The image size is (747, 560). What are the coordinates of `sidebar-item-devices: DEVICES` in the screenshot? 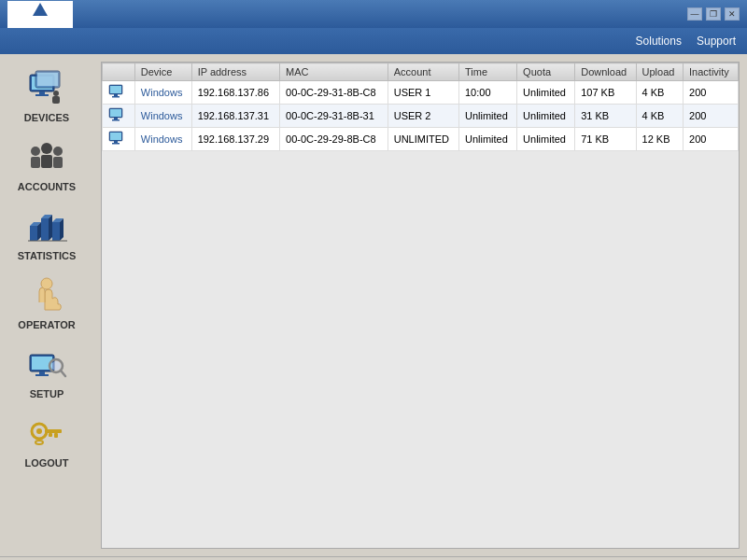 It's located at (47, 94).